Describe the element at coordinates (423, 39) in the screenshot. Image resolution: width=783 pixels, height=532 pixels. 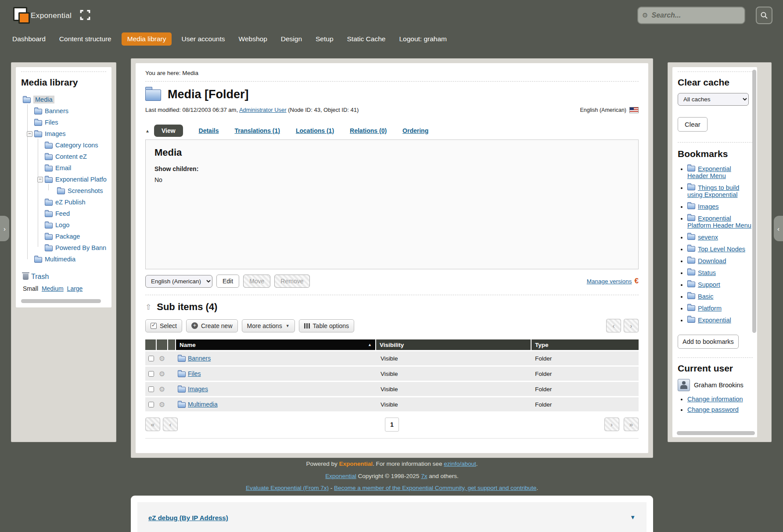
I see `nav-logout: Logout: graham` at that location.